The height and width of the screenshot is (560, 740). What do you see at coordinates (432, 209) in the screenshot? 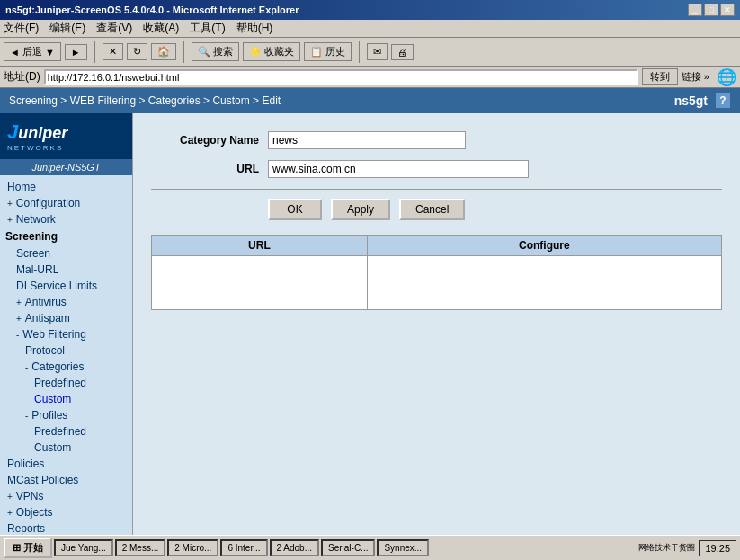
I see `cancel-button: Cancel` at bounding box center [432, 209].